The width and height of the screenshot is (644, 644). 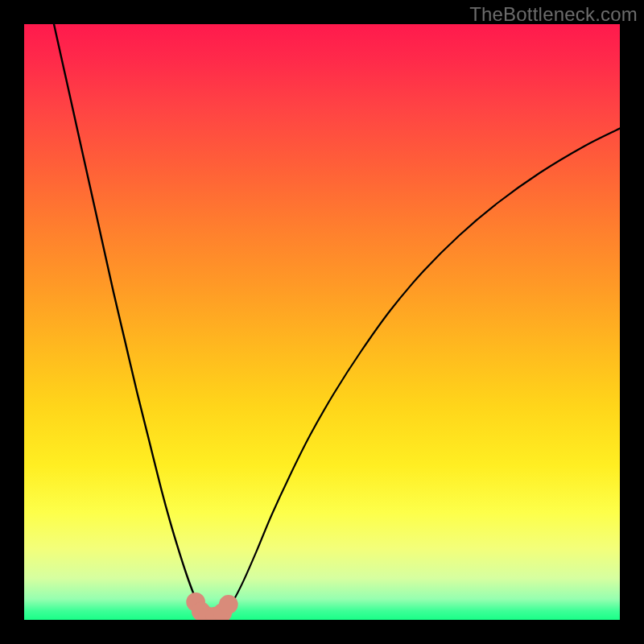 What do you see at coordinates (554, 14) in the screenshot?
I see `watermark-text: TheBottleneck.com` at bounding box center [554, 14].